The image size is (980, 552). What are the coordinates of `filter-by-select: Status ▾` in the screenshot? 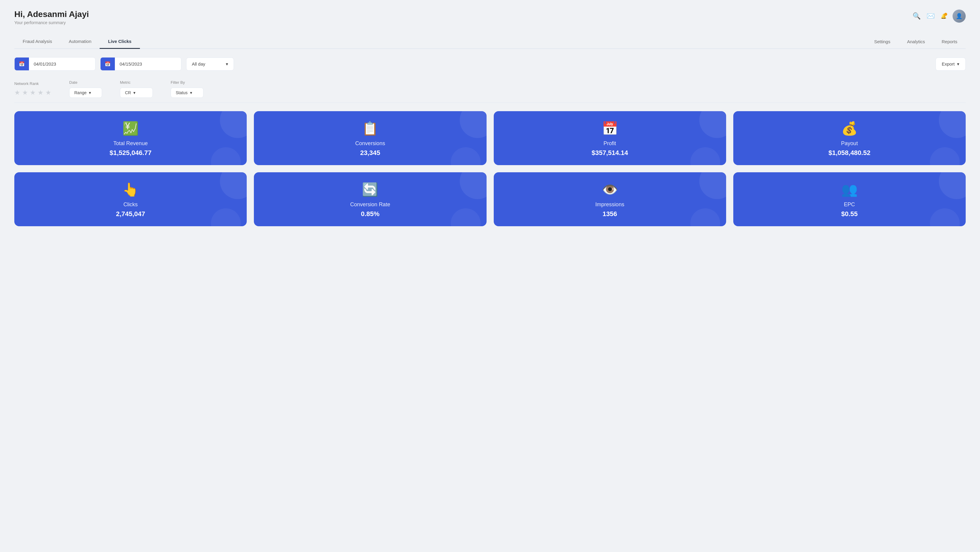 It's located at (187, 93).